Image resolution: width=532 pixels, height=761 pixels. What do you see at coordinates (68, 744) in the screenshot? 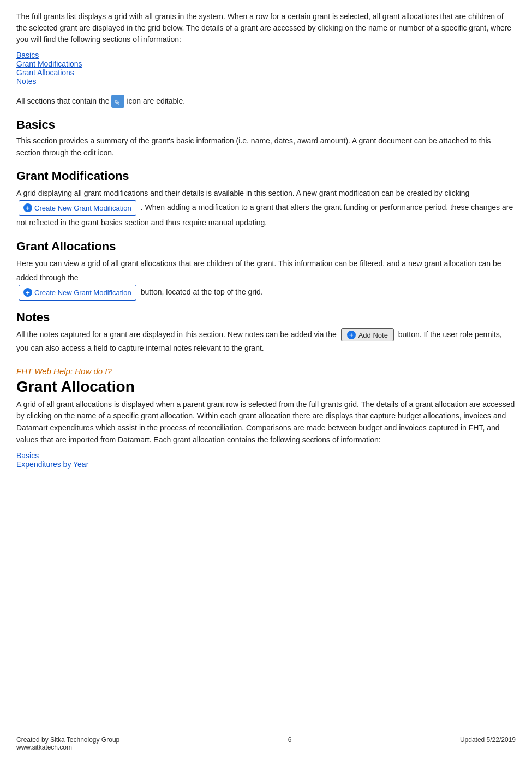
I see `footer-left: Created by Sitka Technology Group www.si…` at bounding box center [68, 744].